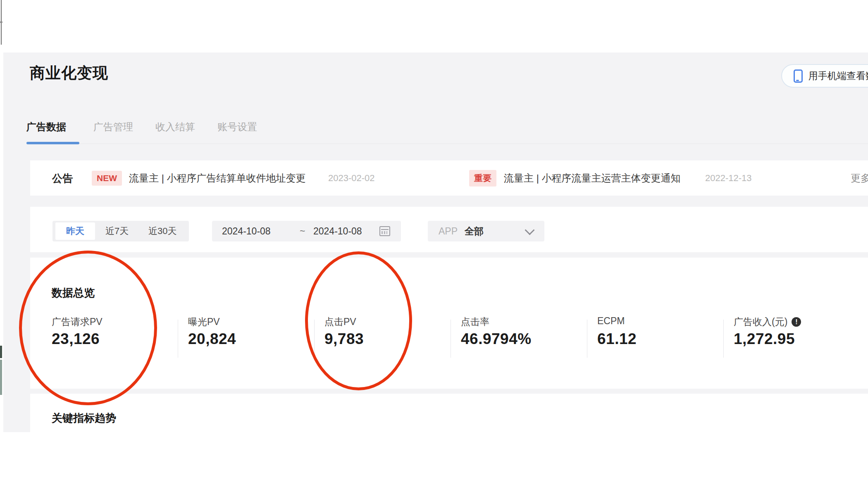 The width and height of the screenshot is (868, 478). Describe the element at coordinates (307, 231) in the screenshot. I see `date-range-picker: 2024-10-08 ~ 2024-10-08` at that location.